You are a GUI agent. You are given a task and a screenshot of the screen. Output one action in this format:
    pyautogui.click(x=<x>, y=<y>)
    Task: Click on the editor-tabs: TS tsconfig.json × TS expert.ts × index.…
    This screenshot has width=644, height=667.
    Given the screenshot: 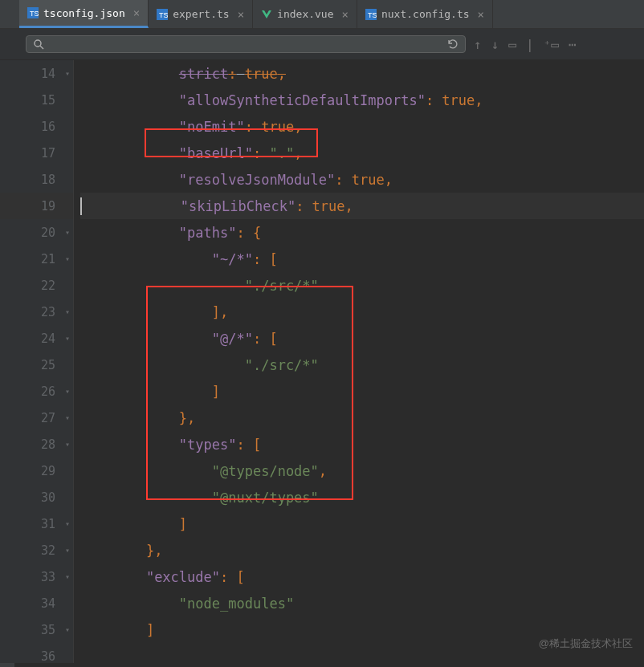 What is the action you would take?
    pyautogui.click(x=322, y=14)
    